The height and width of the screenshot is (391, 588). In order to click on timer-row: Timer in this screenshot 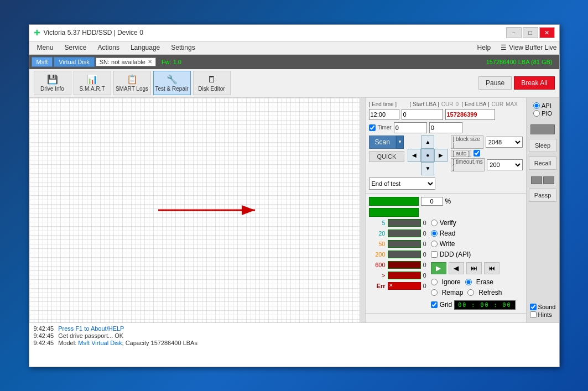, I will do `click(446, 128)`.